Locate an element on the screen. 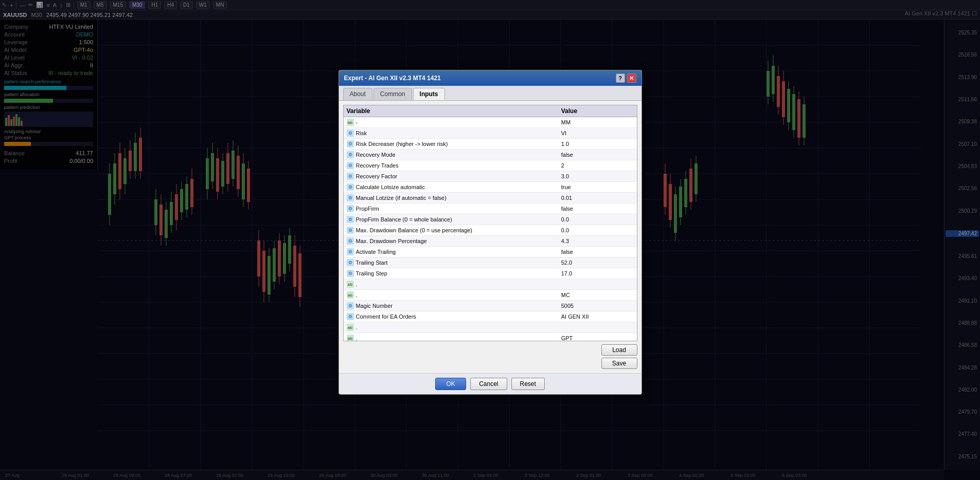  table-row: ⚙Activate Trailingfalse is located at coordinates (490, 252).